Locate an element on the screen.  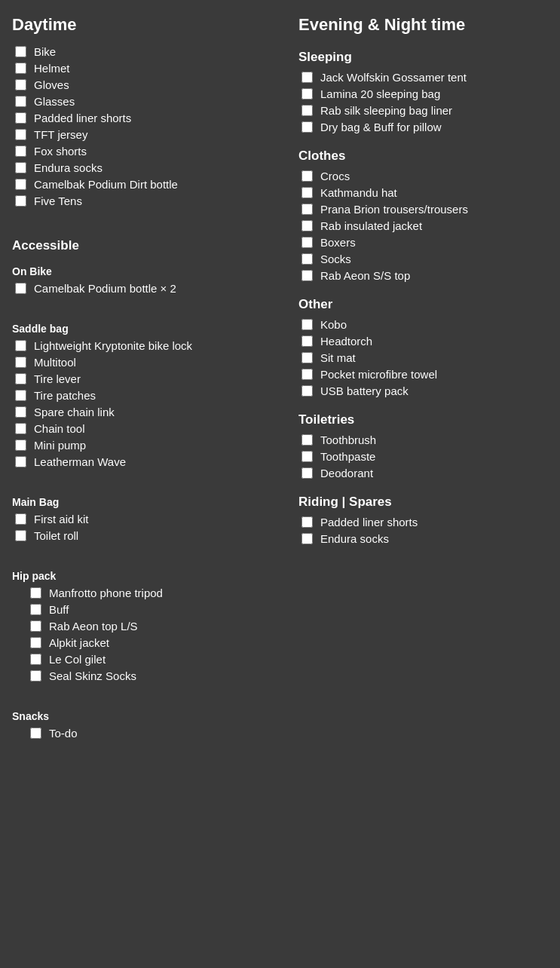
item-label: Rab insulated jacket is located at coordinates (371, 226).